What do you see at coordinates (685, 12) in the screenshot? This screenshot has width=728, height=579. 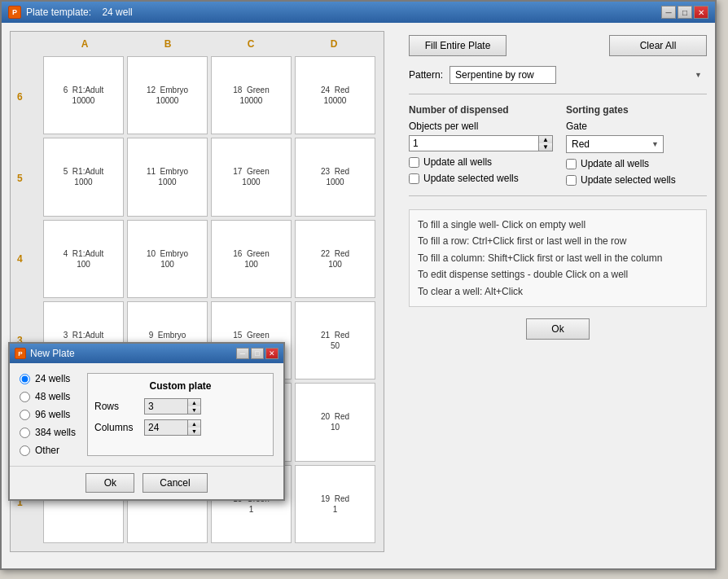 I see `maximize-button: □` at bounding box center [685, 12].